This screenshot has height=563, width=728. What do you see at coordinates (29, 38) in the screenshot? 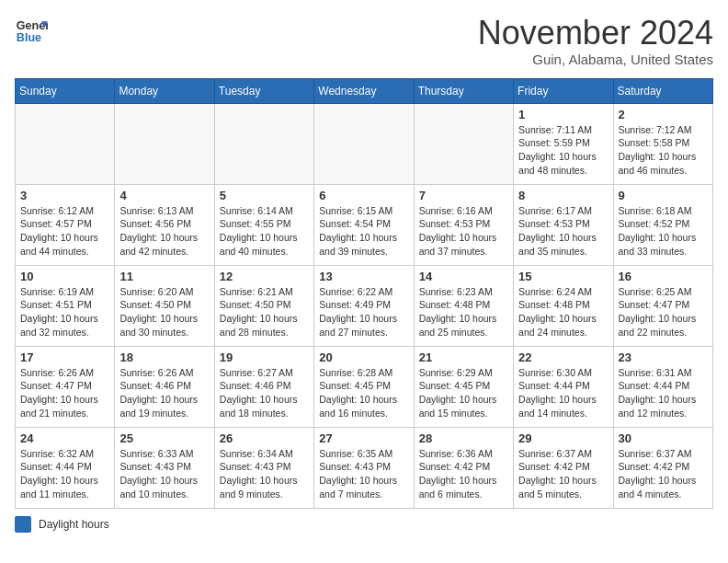
I see `svg-text: Blue` at bounding box center [29, 38].